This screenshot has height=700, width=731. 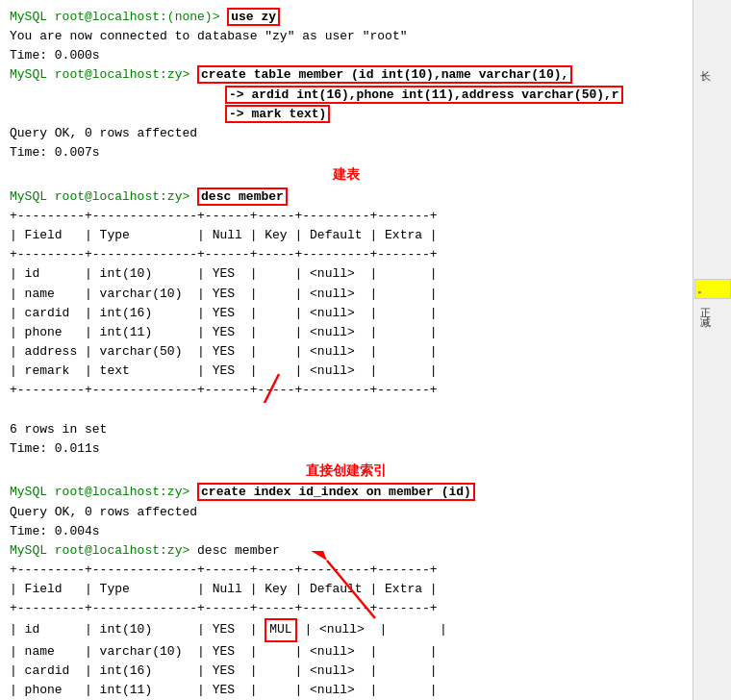 I want to click on table1-row-id: | id | int(10) | YES | | <null> | |, so click(x=346, y=274).